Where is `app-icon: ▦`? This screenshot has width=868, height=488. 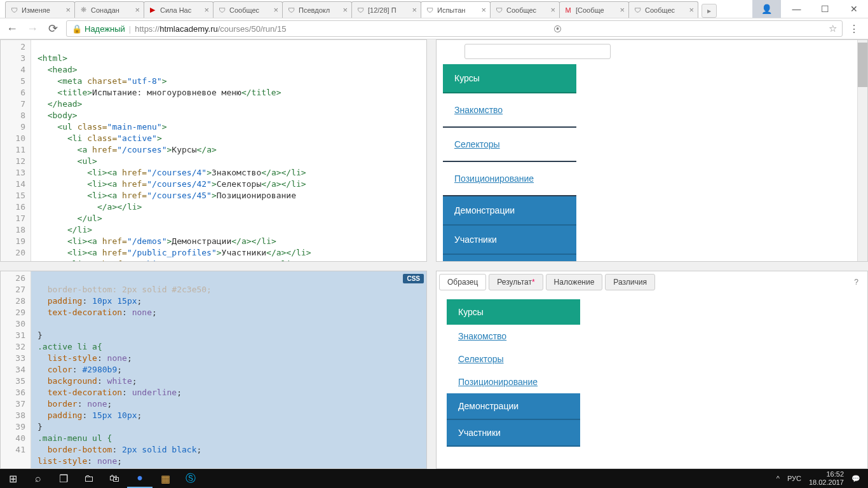
app-icon: ▦ is located at coordinates (165, 478).